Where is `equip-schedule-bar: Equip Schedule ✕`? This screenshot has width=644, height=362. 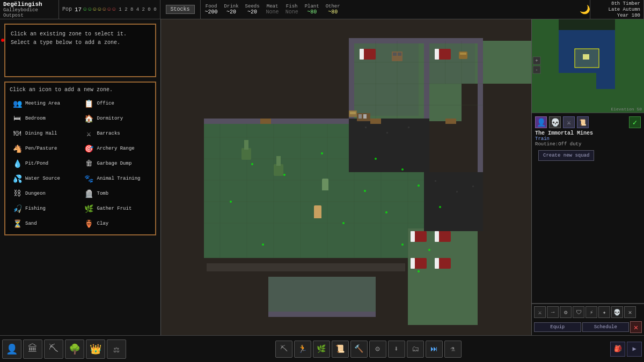
equip-schedule-bar: Equip Schedule ✕ is located at coordinates (588, 328).